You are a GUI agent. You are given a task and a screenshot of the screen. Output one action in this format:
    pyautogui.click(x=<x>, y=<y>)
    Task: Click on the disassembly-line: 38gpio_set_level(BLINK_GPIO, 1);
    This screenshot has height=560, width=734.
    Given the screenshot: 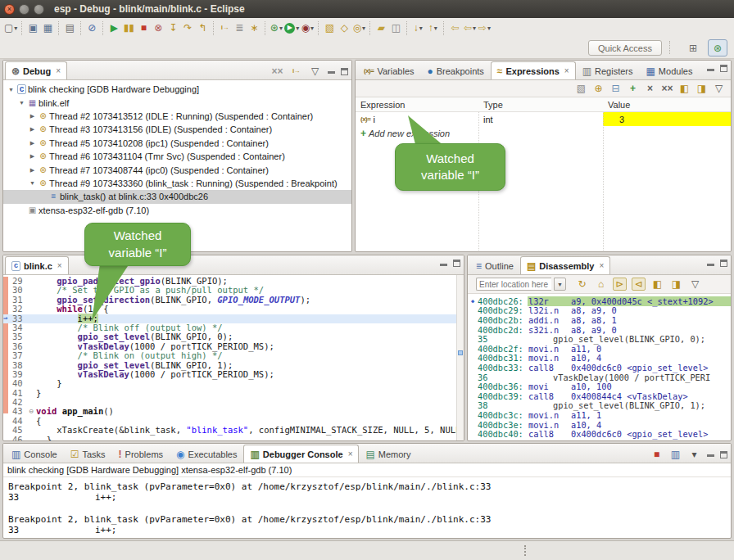 What is the action you would take?
    pyautogui.click(x=600, y=406)
    